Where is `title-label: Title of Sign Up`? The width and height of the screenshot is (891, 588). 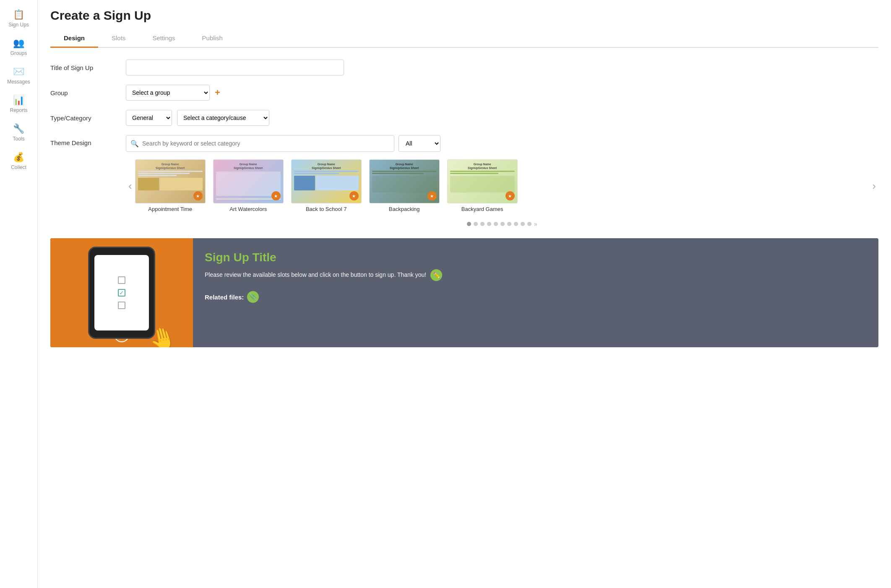 title-label: Title of Sign Up is located at coordinates (88, 68).